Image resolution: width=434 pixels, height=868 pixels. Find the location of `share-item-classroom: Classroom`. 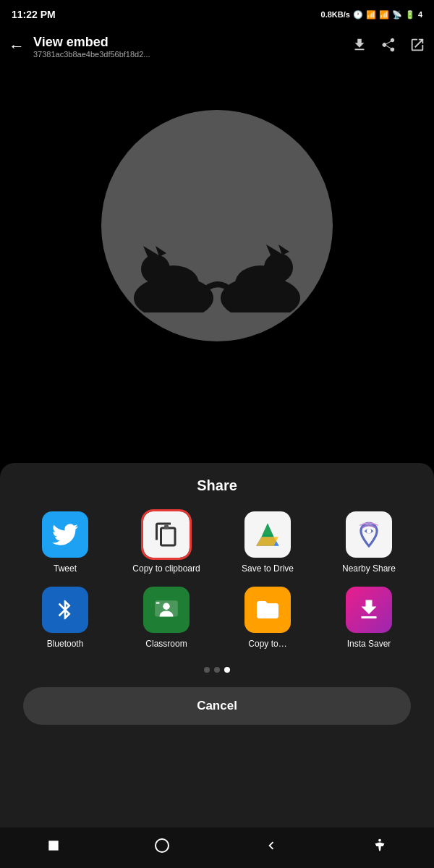

share-item-classroom: Classroom is located at coordinates (166, 618).